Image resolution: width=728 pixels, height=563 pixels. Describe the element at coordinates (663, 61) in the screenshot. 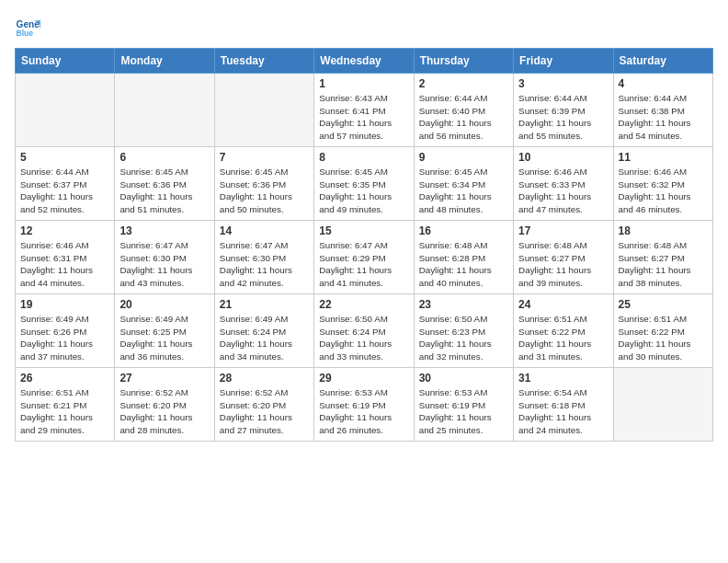

I see `header-saturday: Saturday` at that location.